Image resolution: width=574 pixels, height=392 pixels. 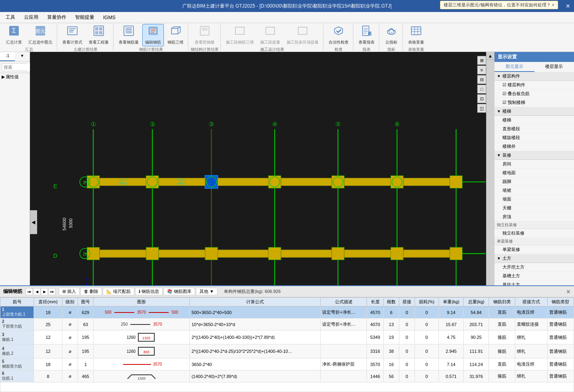 I want to click on canvas-tool-3: ⊟, so click(x=482, y=80).